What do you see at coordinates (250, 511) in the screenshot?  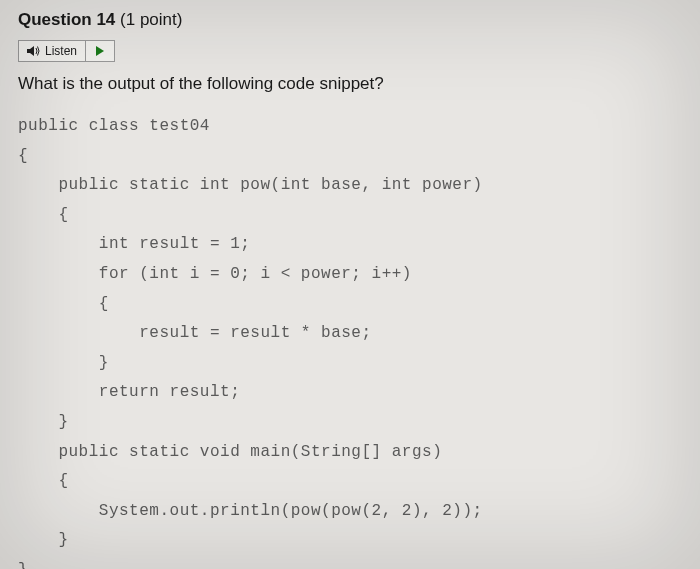 I see `code-line: System.out.println(pow(pow(2, 2), 2));` at bounding box center [250, 511].